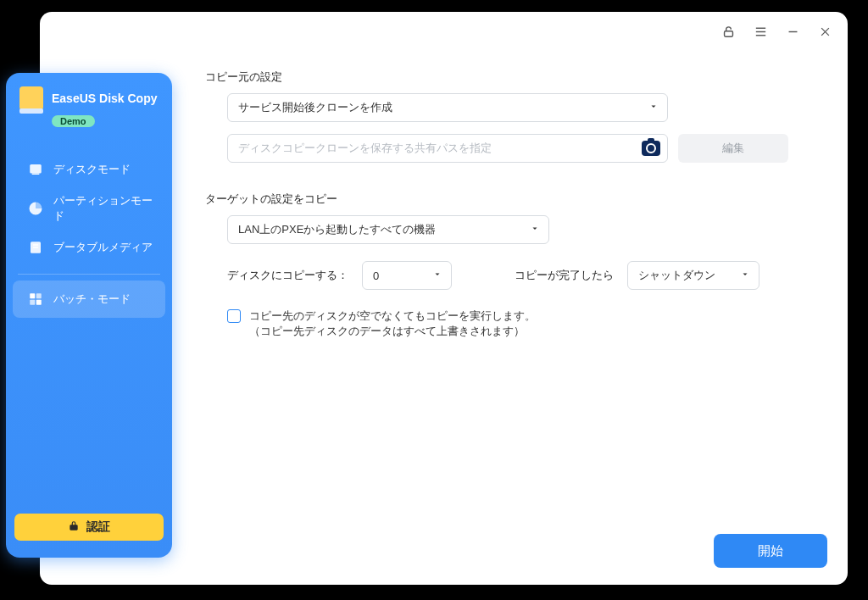 Image resolution: width=868 pixels, height=600 pixels. What do you see at coordinates (107, 208) in the screenshot?
I see `sidebar-item-label: パーティションモード` at bounding box center [107, 208].